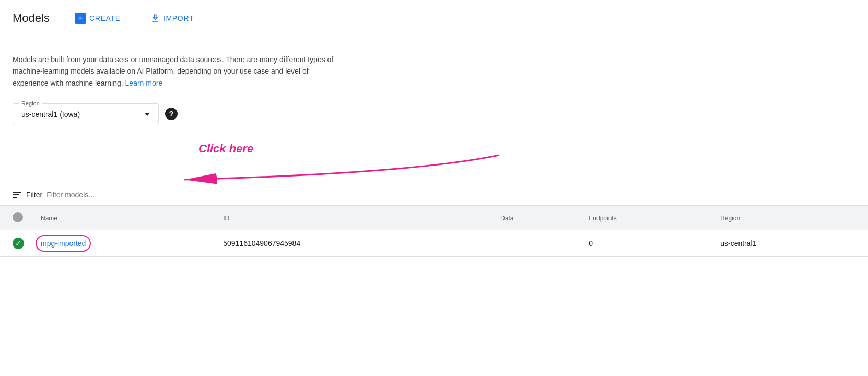 This screenshot has height=376, width=868. What do you see at coordinates (646, 243) in the screenshot?
I see `row-endpoints-cell: 0` at bounding box center [646, 243].